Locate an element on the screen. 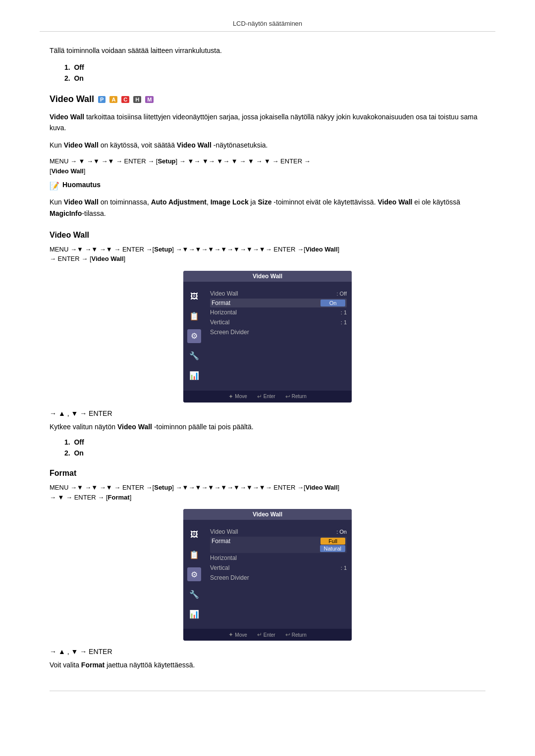 Image resolution: width=535 pixels, height=756 pixels. sidebar2-icon-5: 📊 is located at coordinates (194, 614).